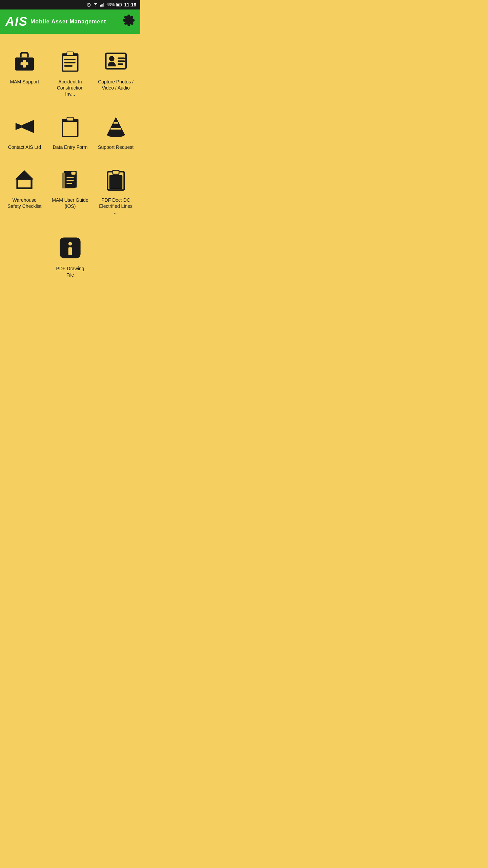  Describe the element at coordinates (24, 72) in the screenshot. I see `menu-item-mam-support: MAM Support` at that location.